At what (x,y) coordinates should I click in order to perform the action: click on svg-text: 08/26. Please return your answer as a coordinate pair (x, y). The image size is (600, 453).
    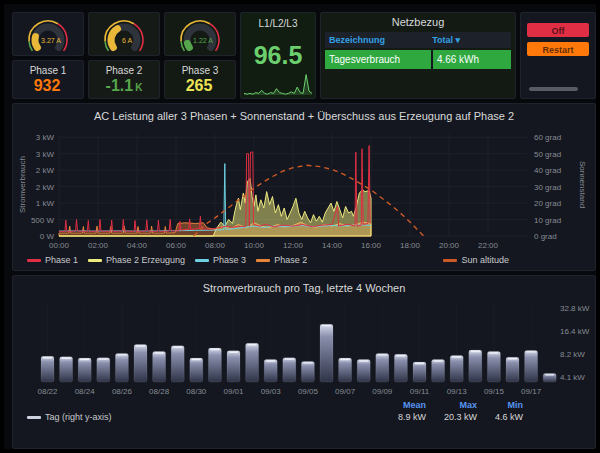
    Looking at the image, I should click on (122, 392).